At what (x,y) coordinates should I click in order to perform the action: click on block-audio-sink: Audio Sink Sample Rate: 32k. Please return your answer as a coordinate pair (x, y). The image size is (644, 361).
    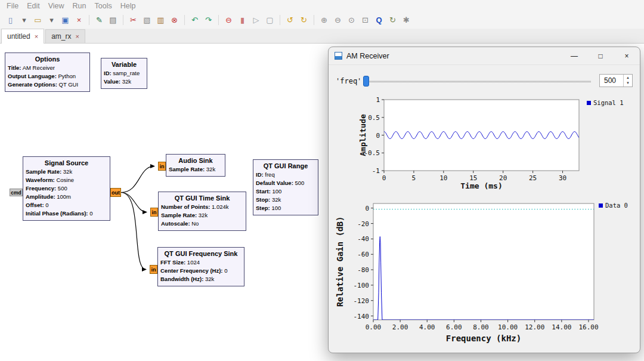
    Looking at the image, I should click on (196, 165).